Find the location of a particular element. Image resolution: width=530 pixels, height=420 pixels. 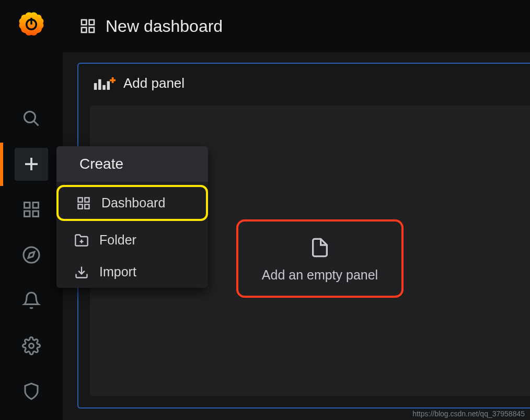

flyout-item-dashboard: Dashboard is located at coordinates (132, 203).